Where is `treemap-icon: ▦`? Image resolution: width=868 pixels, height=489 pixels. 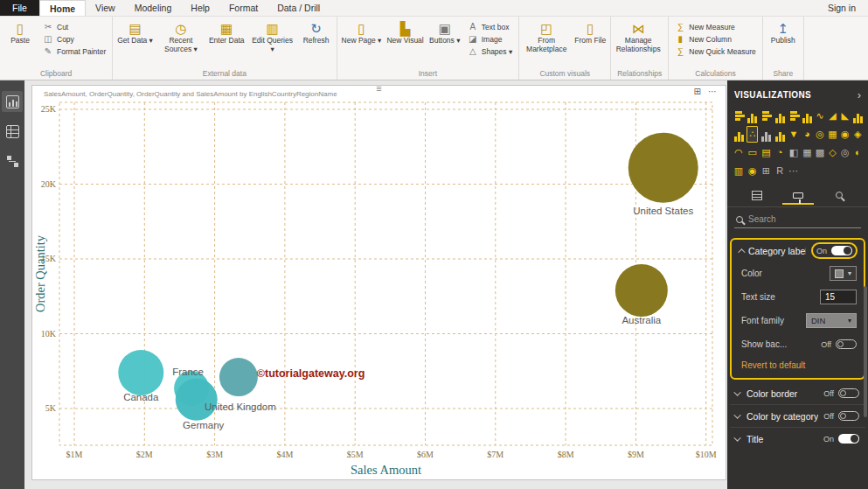 treemap-icon: ▦ is located at coordinates (832, 135).